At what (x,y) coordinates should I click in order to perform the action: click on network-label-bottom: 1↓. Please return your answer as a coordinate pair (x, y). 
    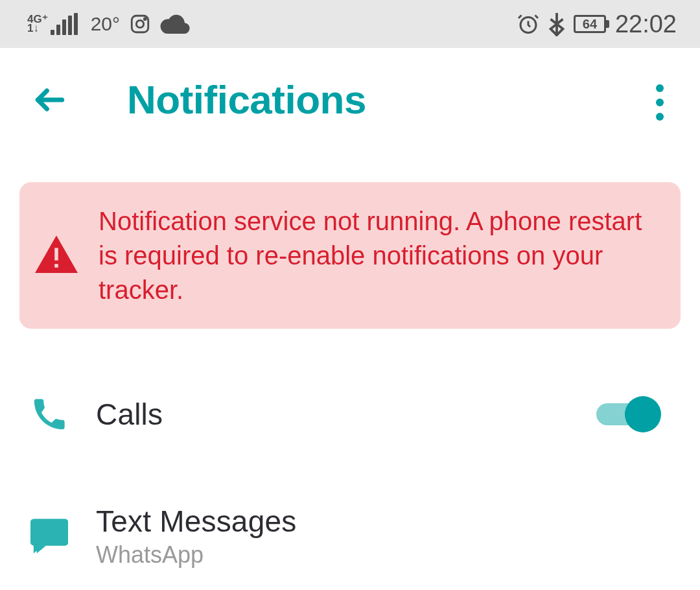
    Looking at the image, I should click on (38, 29).